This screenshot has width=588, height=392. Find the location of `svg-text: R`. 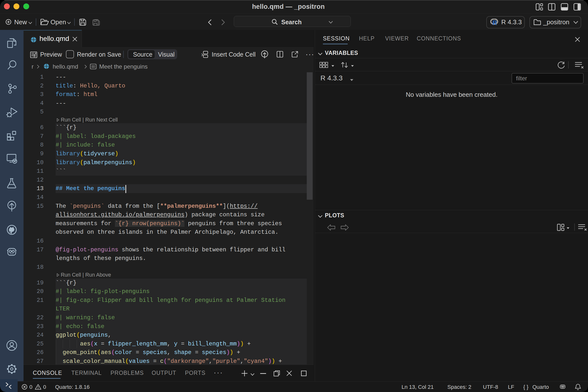

svg-text: R is located at coordinates (495, 22).